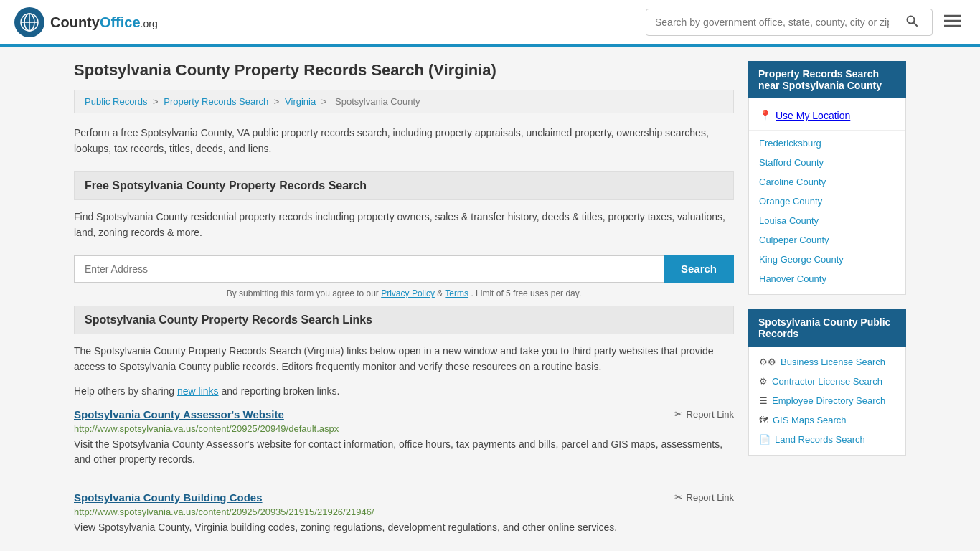 The width and height of the screenshot is (980, 551). Describe the element at coordinates (168, 498) in the screenshot. I see `record-title: Spotsylvania County Building Codes` at that location.